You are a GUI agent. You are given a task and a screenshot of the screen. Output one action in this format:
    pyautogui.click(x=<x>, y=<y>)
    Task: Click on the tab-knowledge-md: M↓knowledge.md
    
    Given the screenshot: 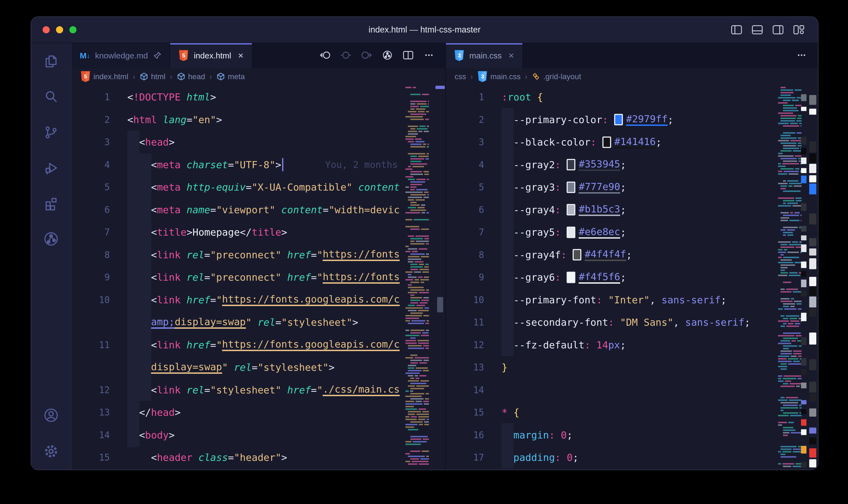 What is the action you would take?
    pyautogui.click(x=121, y=56)
    